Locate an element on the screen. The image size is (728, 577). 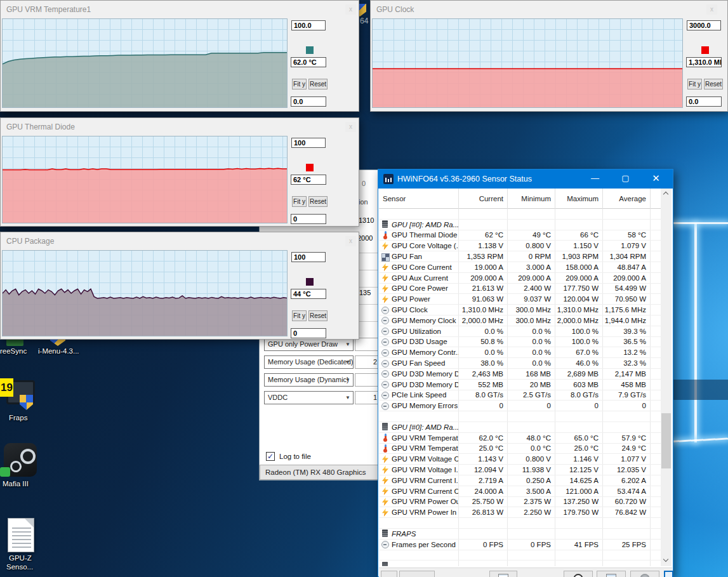
sensor-label: GPU VRM Temperat... is located at coordinates (425, 448).